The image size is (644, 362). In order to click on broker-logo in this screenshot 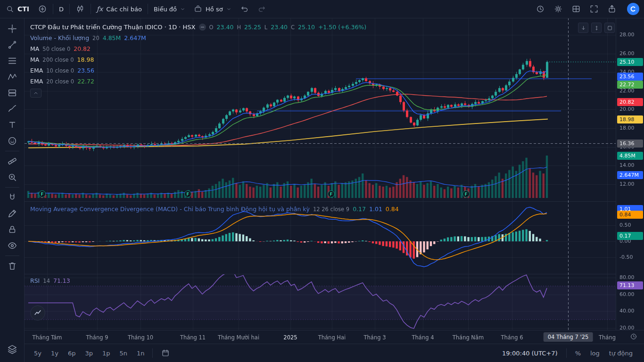, I will do `click(633, 9)`.